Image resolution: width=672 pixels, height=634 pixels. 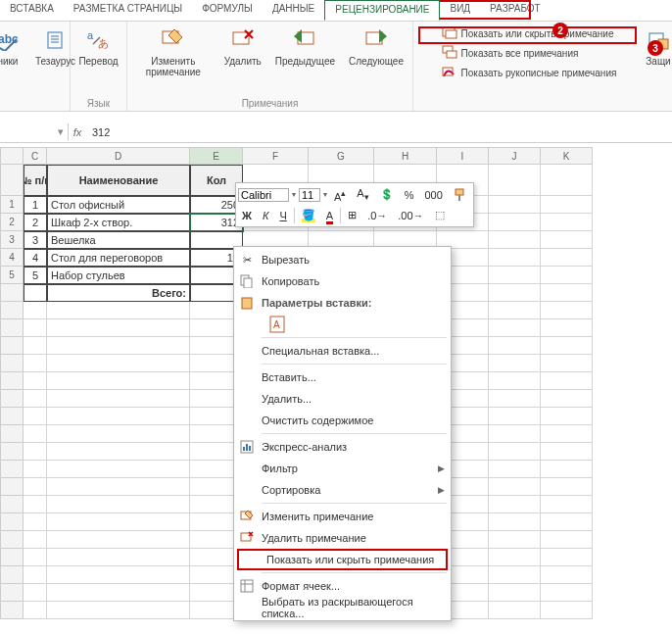 I want to click on menu-delete-comment: Удалить примечание, so click(x=343, y=538).